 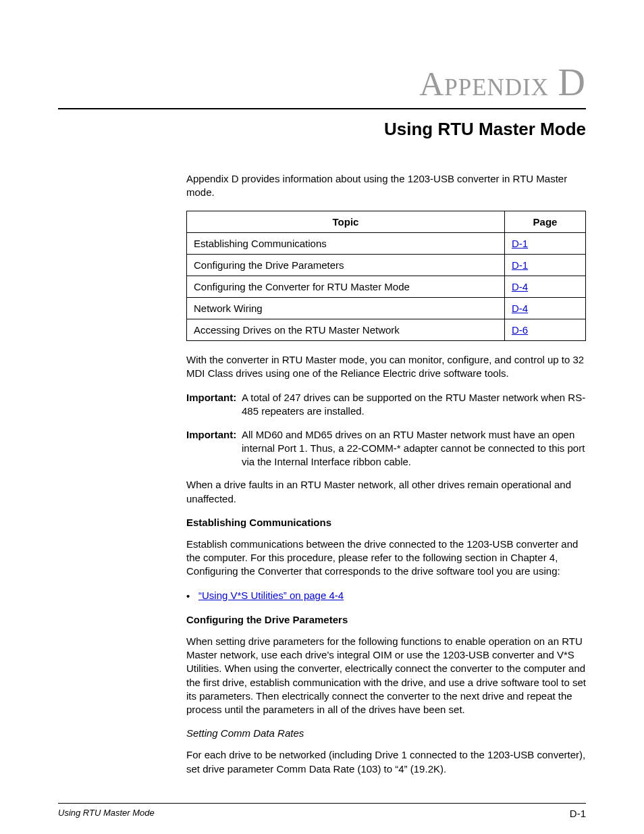 I want to click on toc-topic: Establishing Communications, so click(x=346, y=243).